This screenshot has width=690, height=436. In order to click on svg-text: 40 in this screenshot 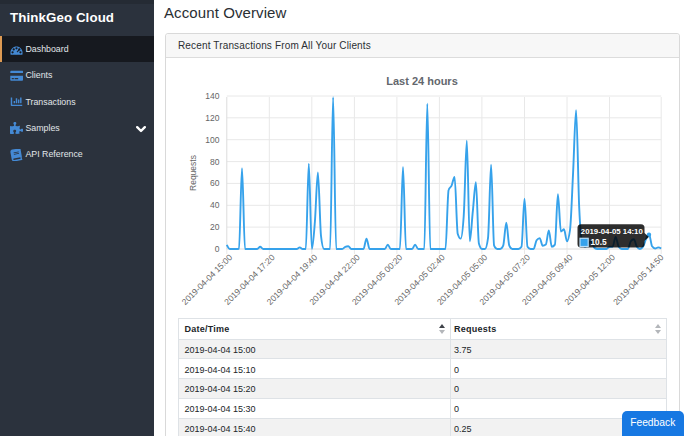, I will do `click(215, 205)`.